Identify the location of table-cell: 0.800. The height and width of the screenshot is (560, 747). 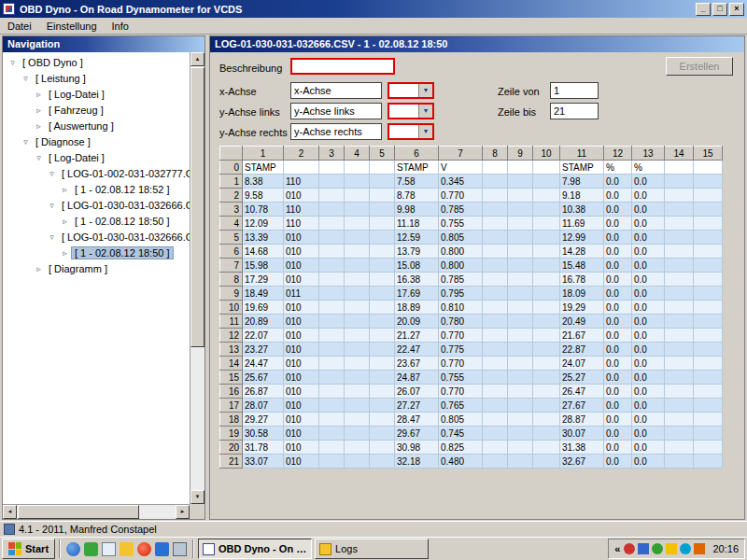
(461, 265).